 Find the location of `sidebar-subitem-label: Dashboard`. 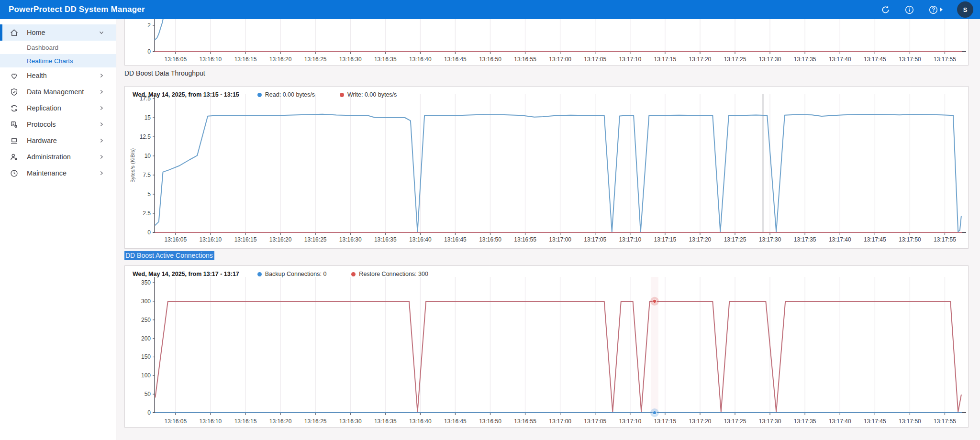

sidebar-subitem-label: Dashboard is located at coordinates (43, 48).